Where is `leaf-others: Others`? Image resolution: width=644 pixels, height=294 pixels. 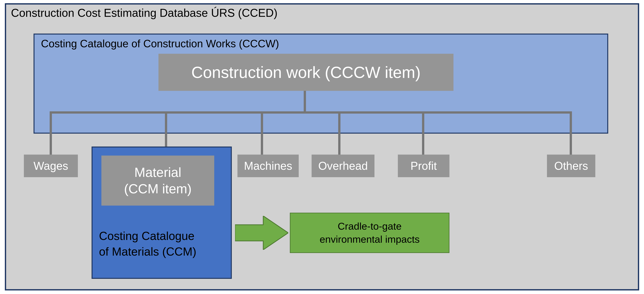
leaf-others: Others is located at coordinates (571, 166).